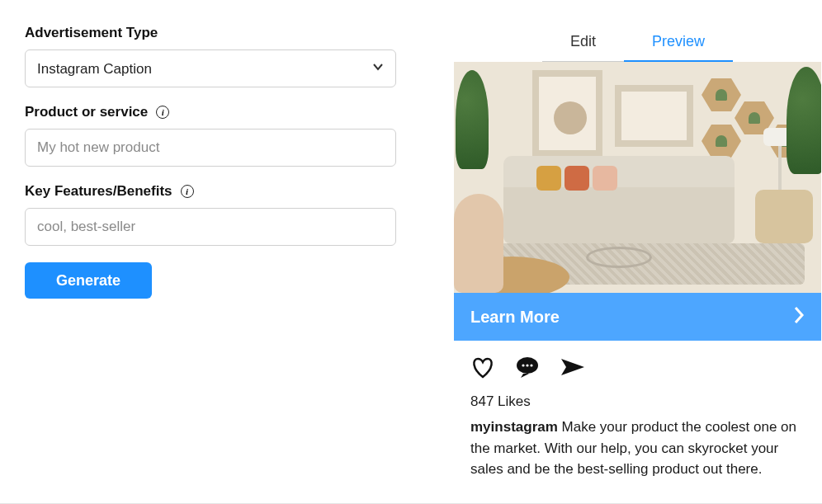  Describe the element at coordinates (637, 455) in the screenshot. I see `caption: myinstagram Make your product the cooles…` at that location.